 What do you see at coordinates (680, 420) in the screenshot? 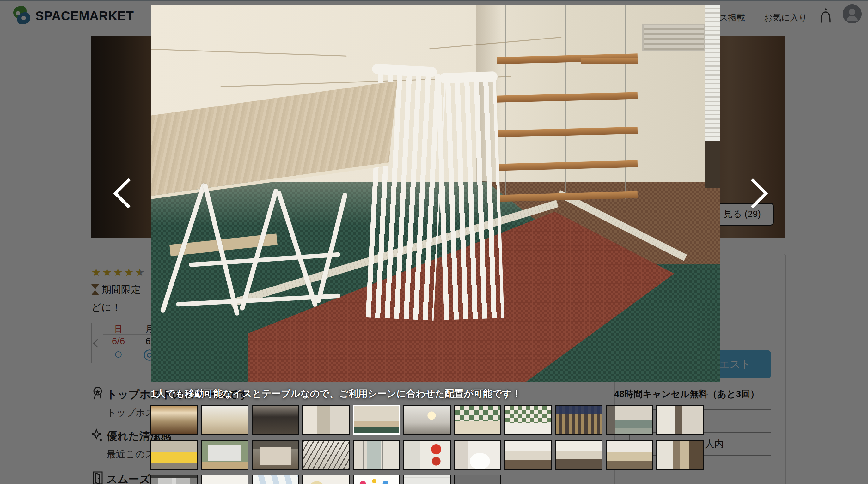
I see `photo-thumbnail-glass-corridor` at bounding box center [680, 420].